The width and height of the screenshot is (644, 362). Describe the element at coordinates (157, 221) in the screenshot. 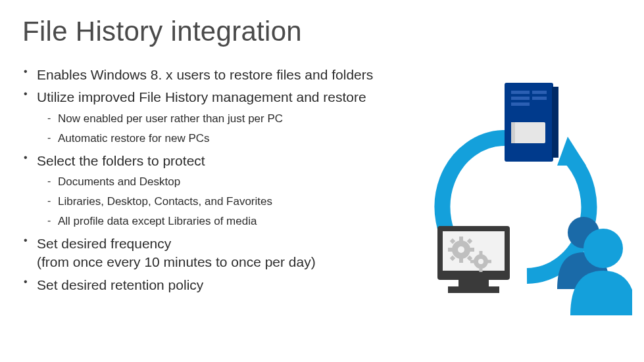

I see `sub-bullet-text: All profile data except Libraries of med…` at that location.